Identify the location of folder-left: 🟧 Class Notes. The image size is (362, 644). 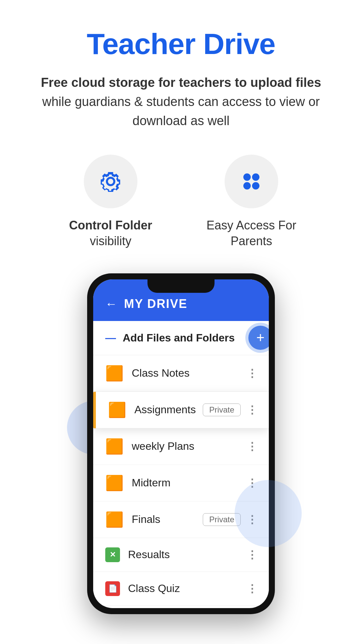
(147, 373).